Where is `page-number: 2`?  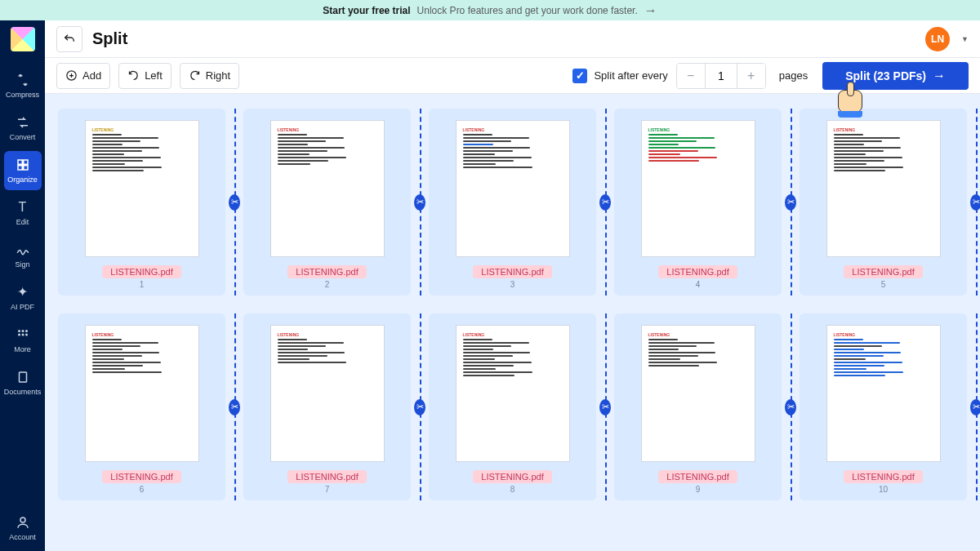
page-number: 2 is located at coordinates (327, 284).